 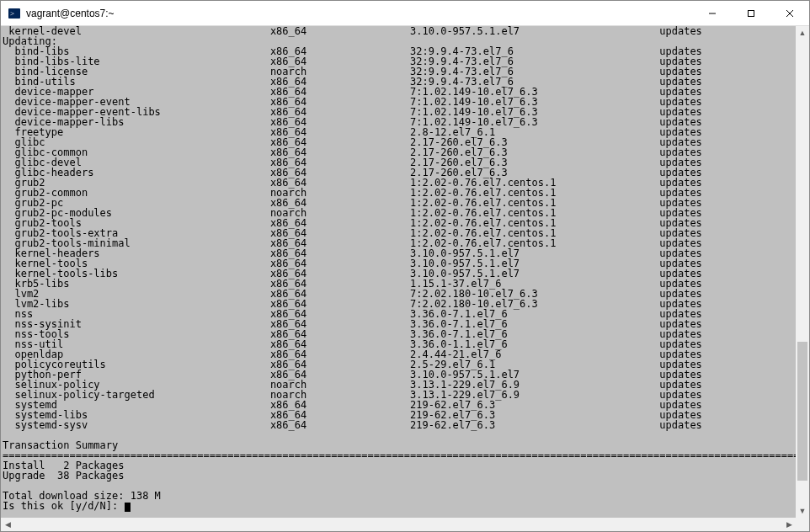 What do you see at coordinates (802, 272) in the screenshot?
I see `vertical-scrollbar: ▲ ▼` at bounding box center [802, 272].